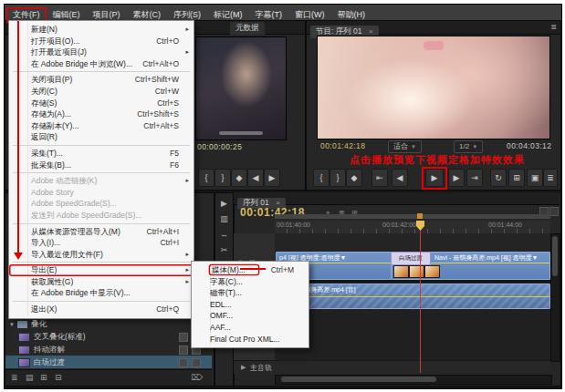  Describe the element at coordinates (250, 270) in the screenshot. I see `menu-item: 媒体(M)... Ctrl+M` at that location.